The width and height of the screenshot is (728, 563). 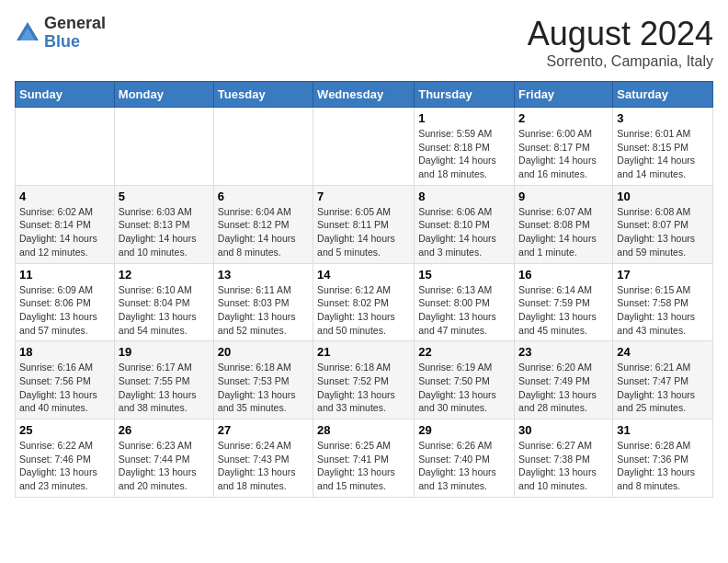 What do you see at coordinates (564, 147) in the screenshot?
I see `calendar-cell: 2Sunrise: 6:00 AM Sunset: 8:17 PM Daylig…` at bounding box center [564, 147].